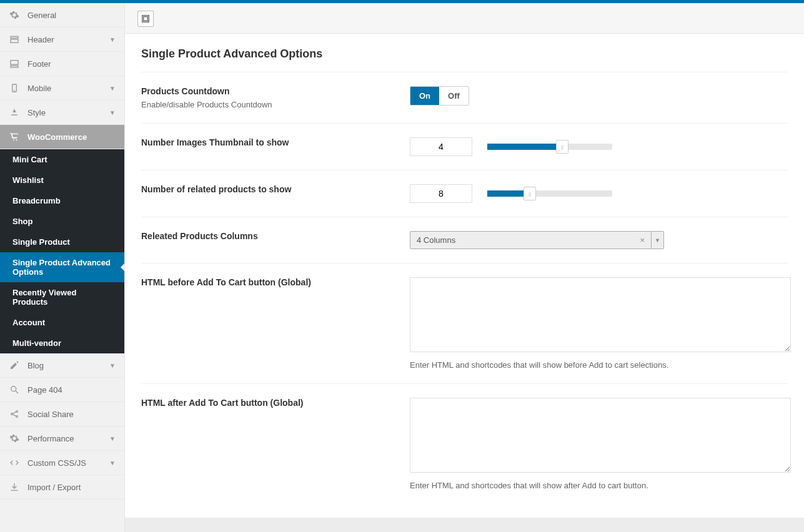 The width and height of the screenshot is (804, 532). I want to click on clear-icon: ×, so click(642, 240).